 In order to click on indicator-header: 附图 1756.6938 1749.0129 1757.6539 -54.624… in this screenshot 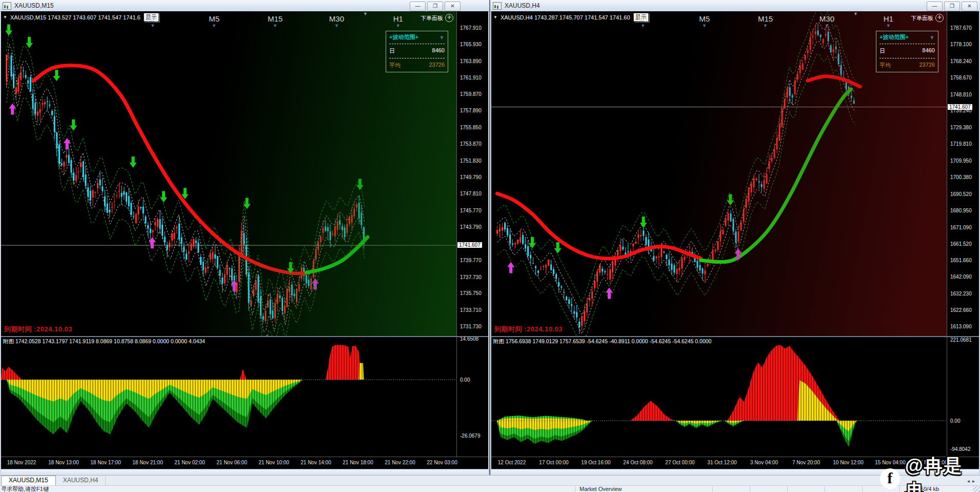, I will do `click(602, 342)`.